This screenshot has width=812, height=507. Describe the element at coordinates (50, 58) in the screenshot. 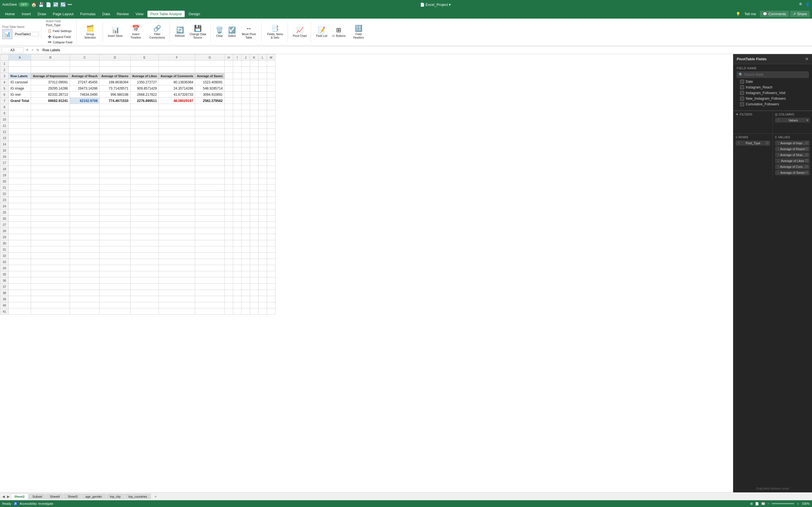

I see `col-header-b: B` at that location.